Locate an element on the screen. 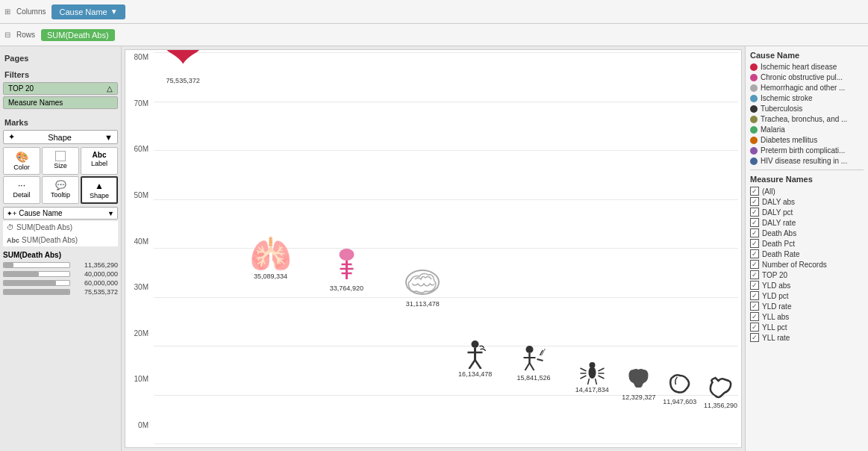 This screenshot has width=868, height=451. measure-yld-pct: ✓ YLD pct is located at coordinates (807, 296).